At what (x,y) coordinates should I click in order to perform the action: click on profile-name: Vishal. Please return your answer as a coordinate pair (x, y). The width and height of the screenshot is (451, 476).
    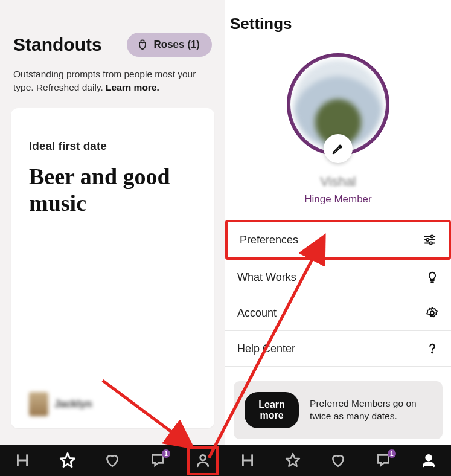
    Looking at the image, I should click on (338, 182).